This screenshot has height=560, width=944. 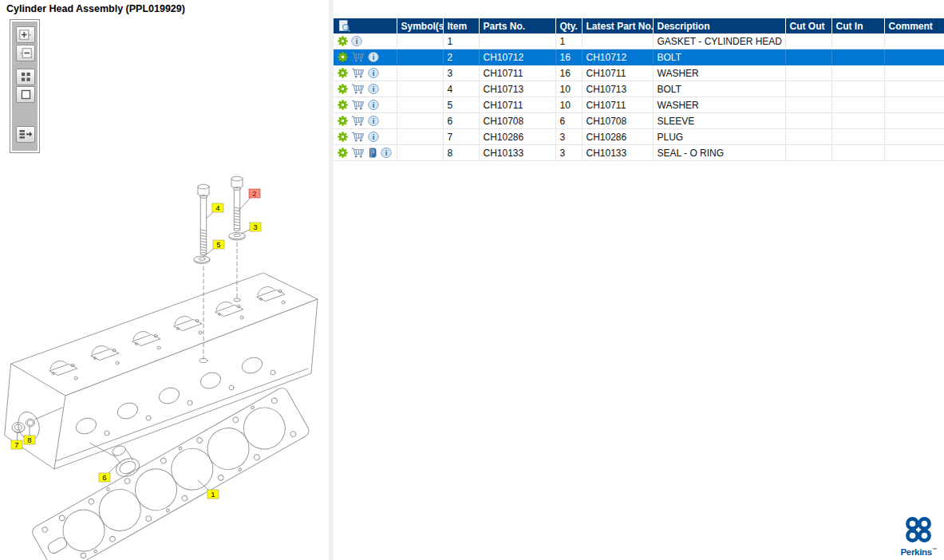 I want to click on cell-parts-no: CH10712, so click(x=517, y=57).